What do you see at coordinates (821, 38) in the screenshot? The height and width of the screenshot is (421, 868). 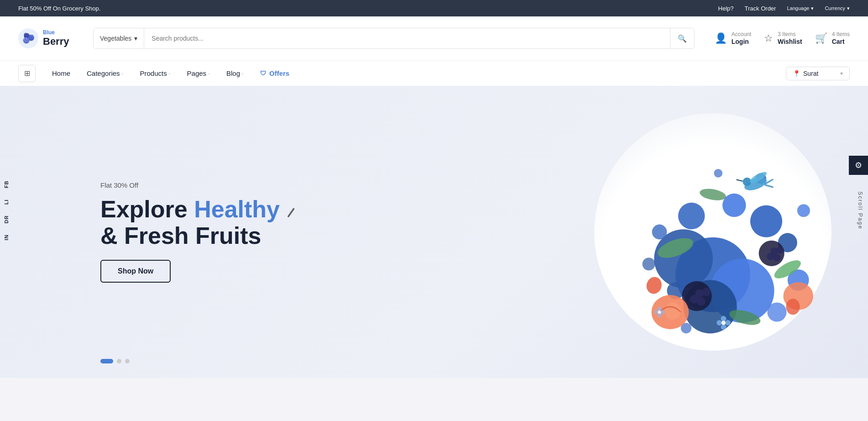 I see `cart-icon: 🛒` at bounding box center [821, 38].